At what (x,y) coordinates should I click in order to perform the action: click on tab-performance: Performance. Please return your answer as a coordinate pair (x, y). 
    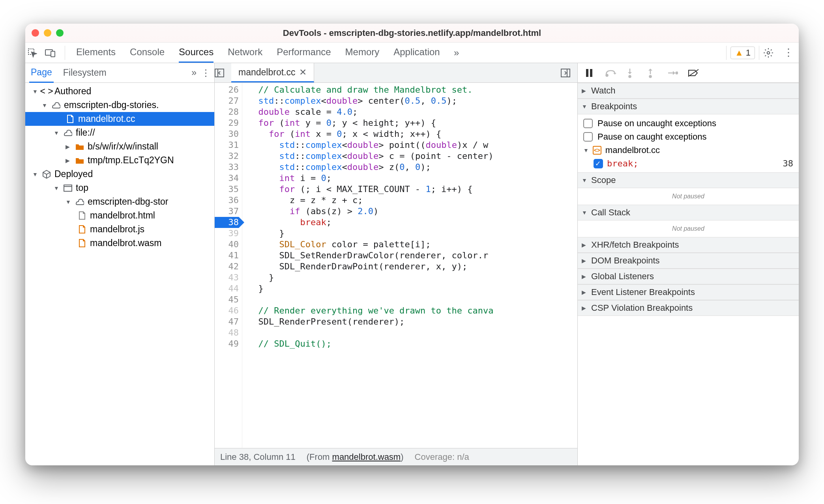
    Looking at the image, I should click on (304, 53).